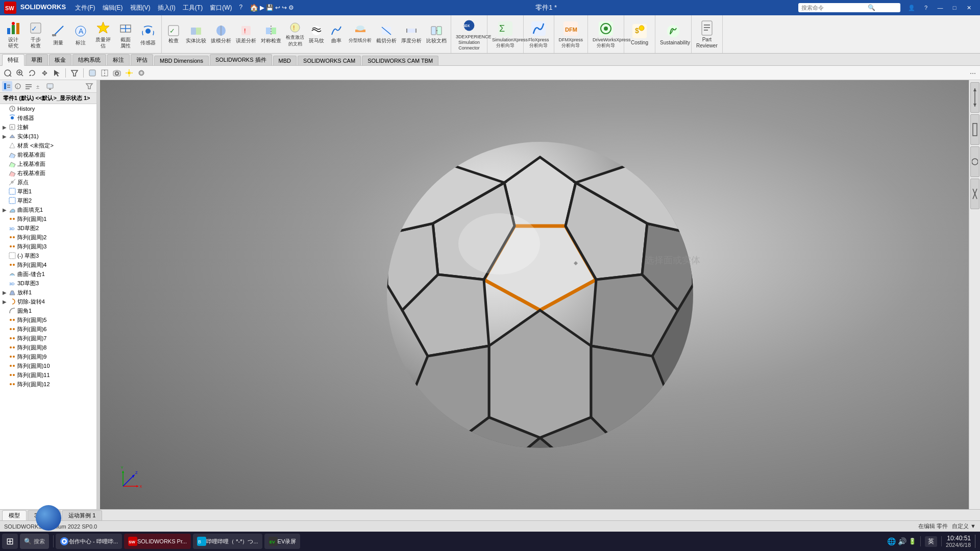 The height and width of the screenshot is (551, 980). What do you see at coordinates (8, 73) in the screenshot?
I see `zoom-fit-button` at bounding box center [8, 73].